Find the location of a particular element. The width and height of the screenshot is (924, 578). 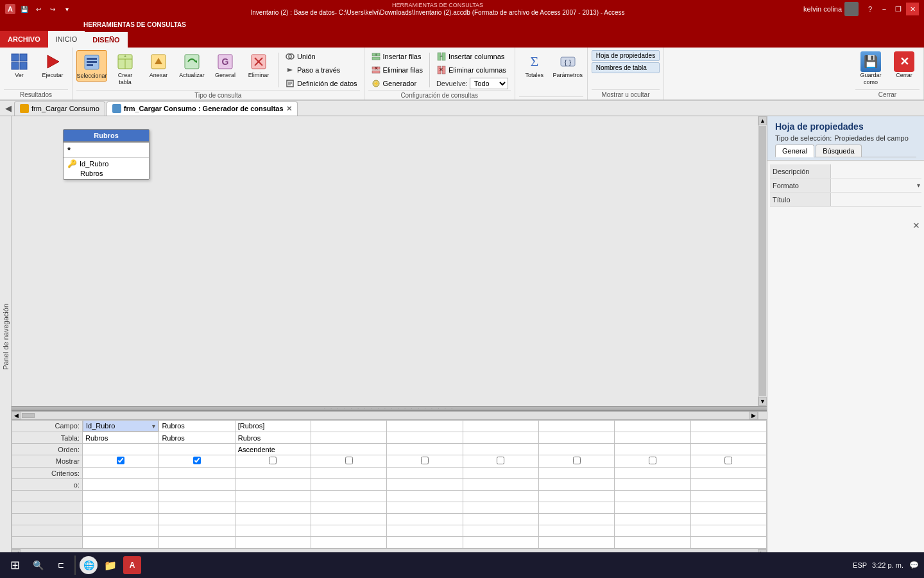

campo-col7 is located at coordinates (576, 426).